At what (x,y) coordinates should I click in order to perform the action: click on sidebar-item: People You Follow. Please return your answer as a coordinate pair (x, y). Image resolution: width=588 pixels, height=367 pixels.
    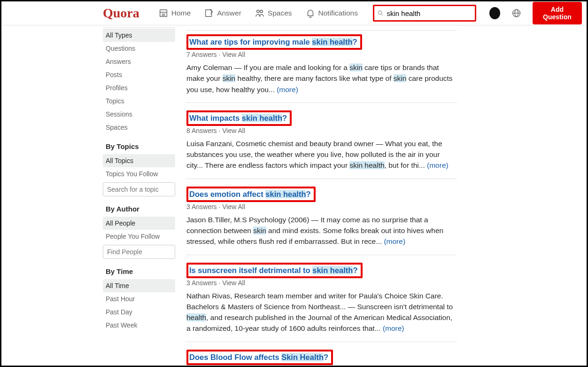
    Looking at the image, I should click on (139, 236).